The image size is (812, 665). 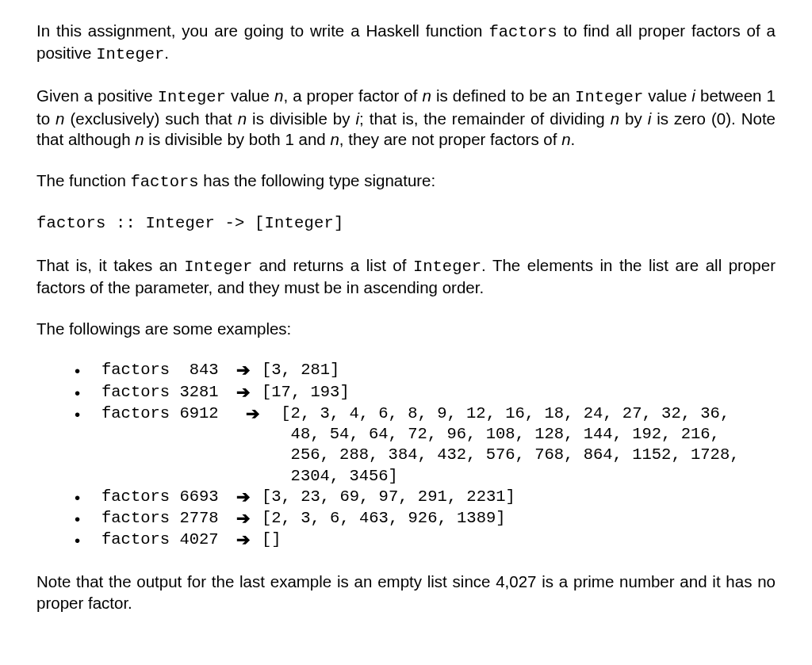 What do you see at coordinates (519, 518) in the screenshot?
I see `example-result: [2, 3, 6, 463, 926, 1389]` at bounding box center [519, 518].